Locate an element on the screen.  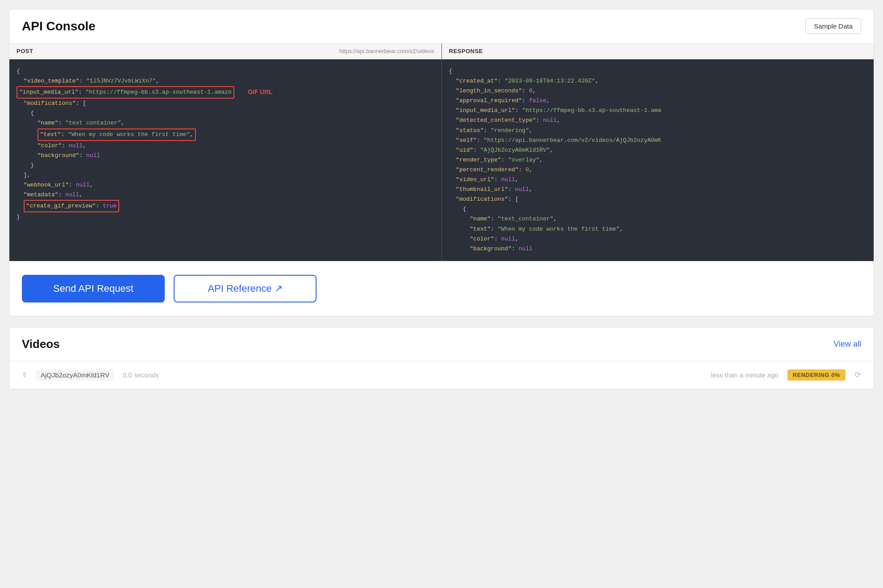
videos-card: Videos View all ⇧ AjQJb2ozyA0mKld1RV 0.0… is located at coordinates (442, 358).